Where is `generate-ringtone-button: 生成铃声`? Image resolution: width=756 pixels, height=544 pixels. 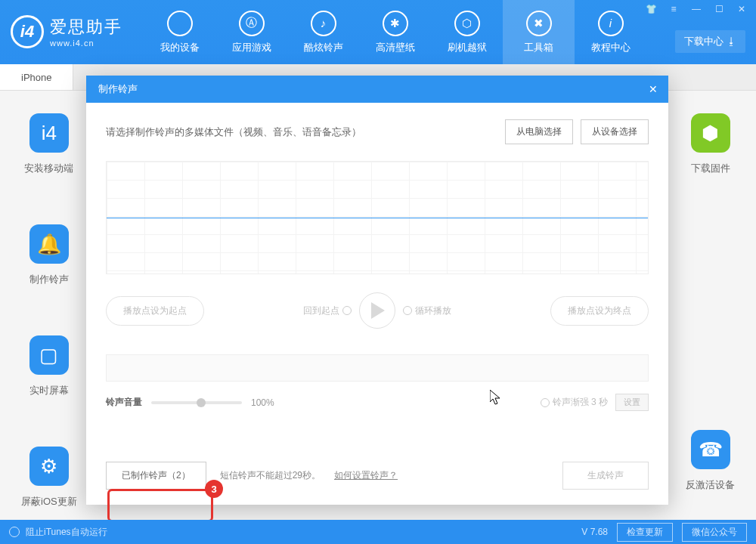
generate-ringtone-button: 生成铃声 is located at coordinates (606, 476).